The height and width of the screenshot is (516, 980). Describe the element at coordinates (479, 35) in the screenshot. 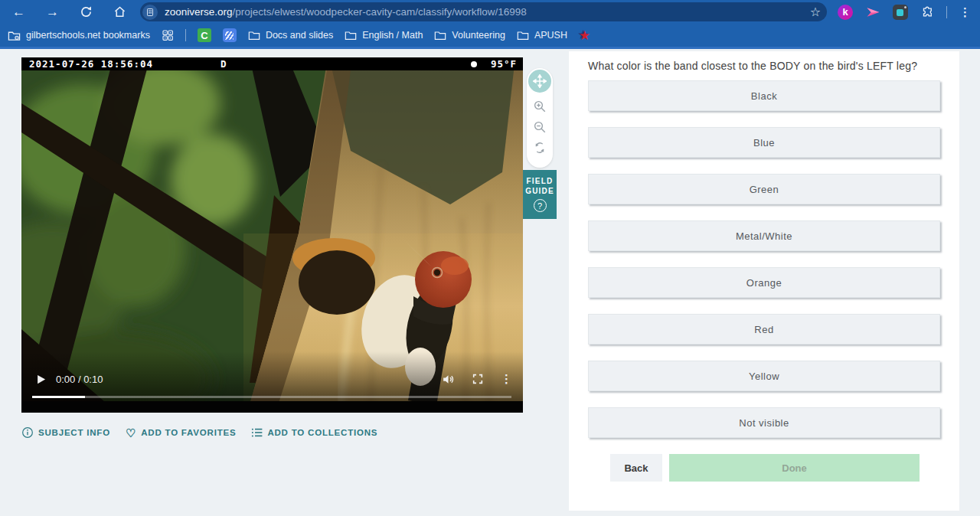

I see `bookmark-folder-label: Volunteering` at that location.